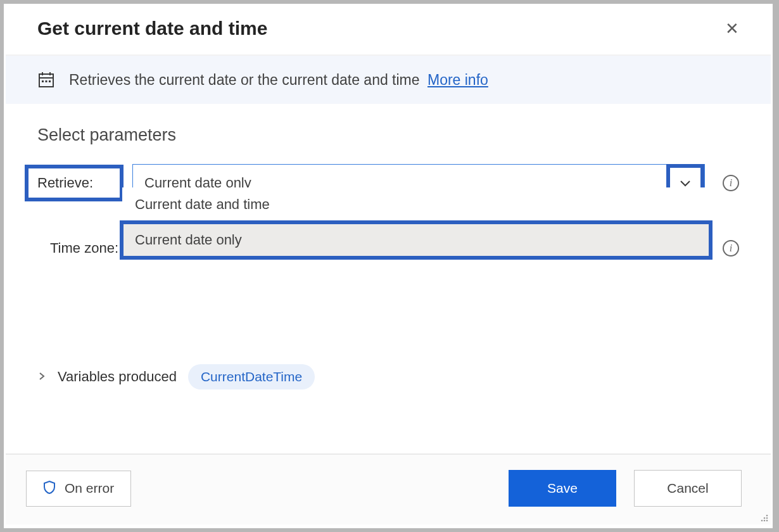 This screenshot has width=779, height=532. Describe the element at coordinates (731, 183) in the screenshot. I see `retrieve-info-icon: i` at that location.